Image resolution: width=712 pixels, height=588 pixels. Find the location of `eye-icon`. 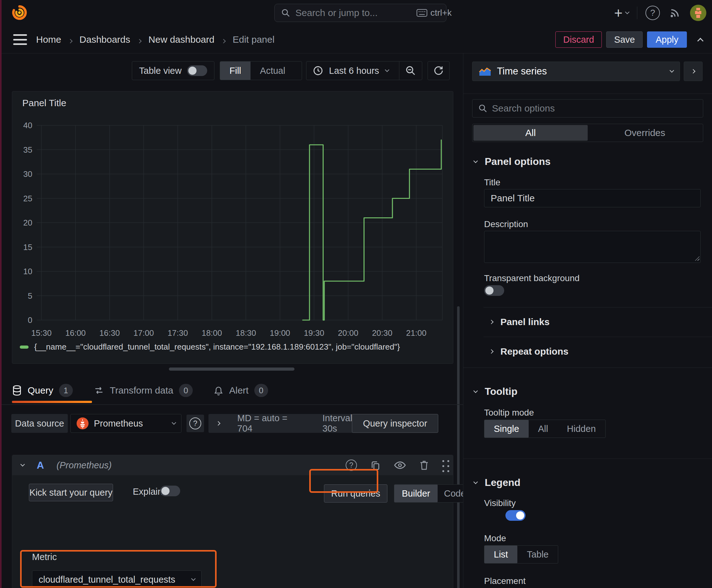

eye-icon is located at coordinates (400, 465).